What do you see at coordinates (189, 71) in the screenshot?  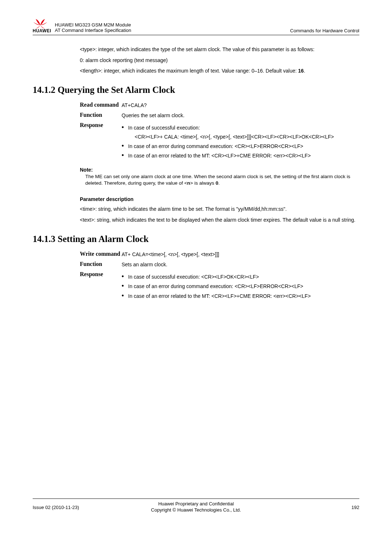 I see `intro-p3a: <tlength>: integer, which indicates the …` at bounding box center [189, 71].